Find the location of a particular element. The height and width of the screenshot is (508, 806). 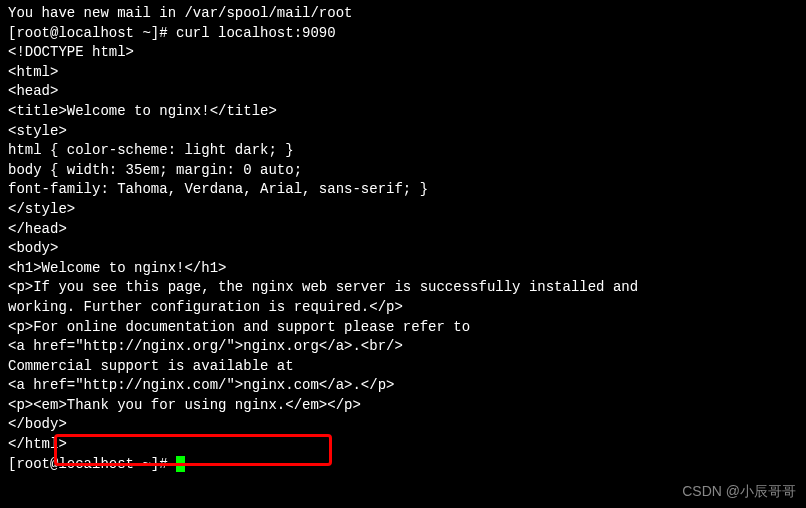

terminal-line: <p>For online documentation and support … is located at coordinates (403, 328).